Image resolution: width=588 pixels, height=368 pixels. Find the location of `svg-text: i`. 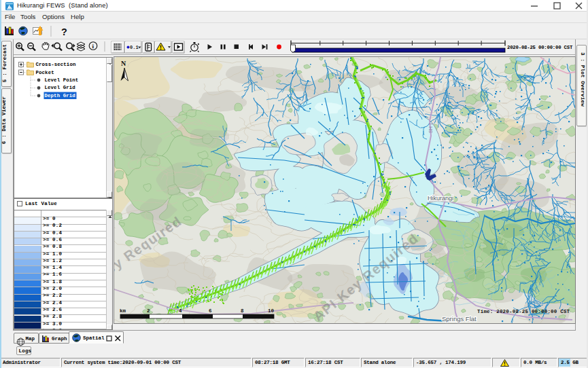

svg-text: i is located at coordinates (92, 46).